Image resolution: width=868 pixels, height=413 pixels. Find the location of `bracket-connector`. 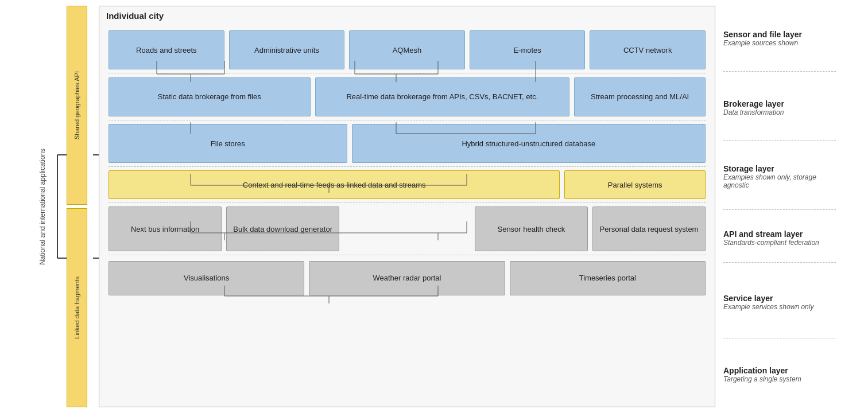

bracket-connector is located at coordinates (61, 206).